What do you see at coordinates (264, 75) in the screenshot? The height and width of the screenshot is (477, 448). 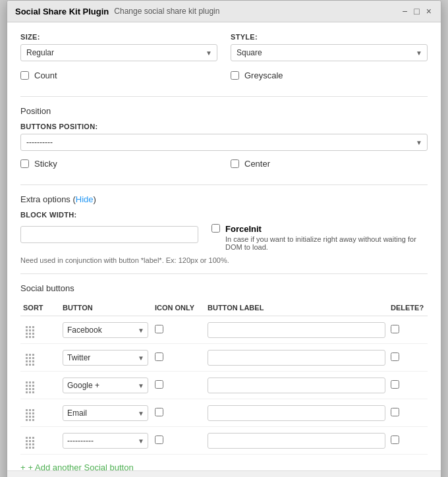 I see `greyscale-label: Greyscale` at bounding box center [264, 75].